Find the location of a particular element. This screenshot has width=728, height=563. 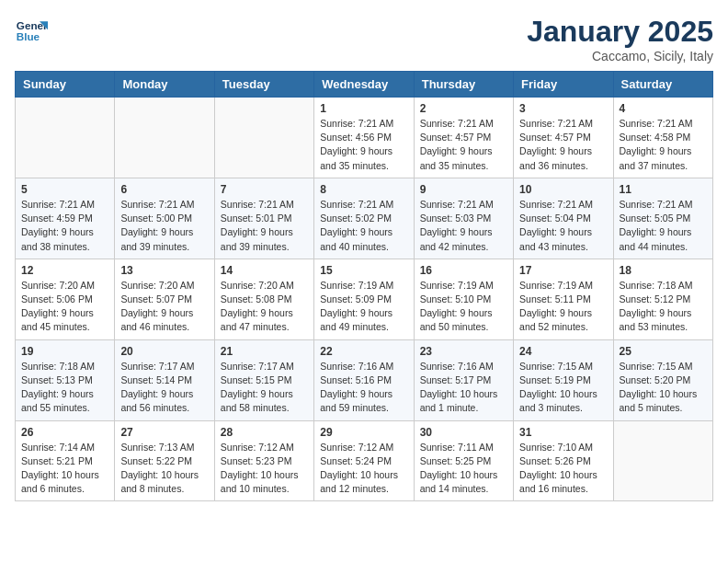

day-number: 15 is located at coordinates (364, 270).